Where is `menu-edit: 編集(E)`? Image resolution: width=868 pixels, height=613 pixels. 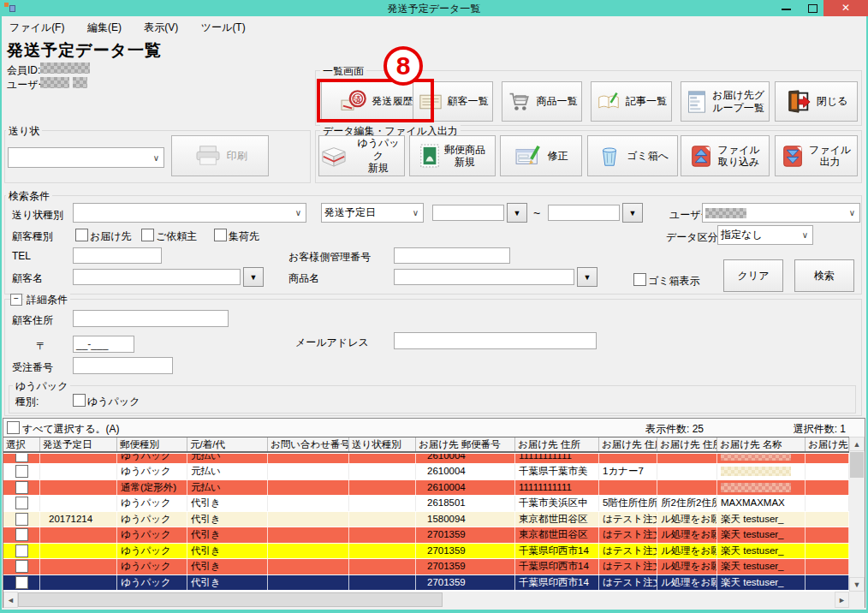
menu-edit: 編集(E) is located at coordinates (104, 27).